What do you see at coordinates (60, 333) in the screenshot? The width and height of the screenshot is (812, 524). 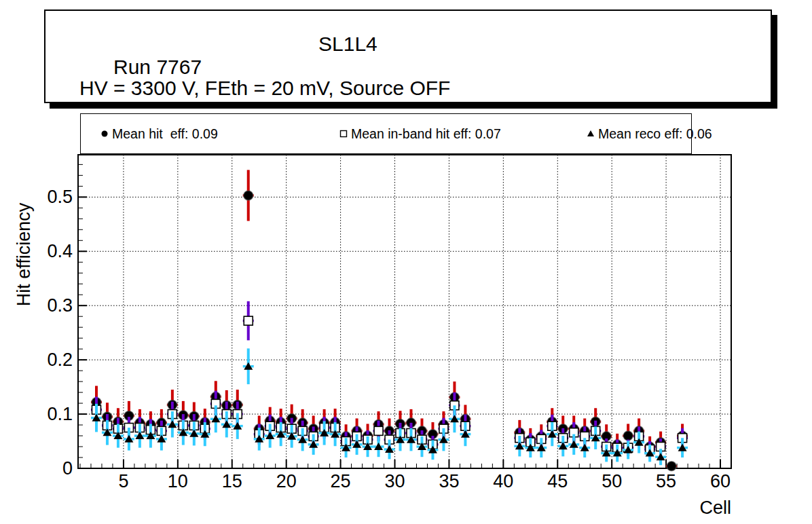 I see `y-tick-labels: 00.10.20.30.40.5` at bounding box center [60, 333].